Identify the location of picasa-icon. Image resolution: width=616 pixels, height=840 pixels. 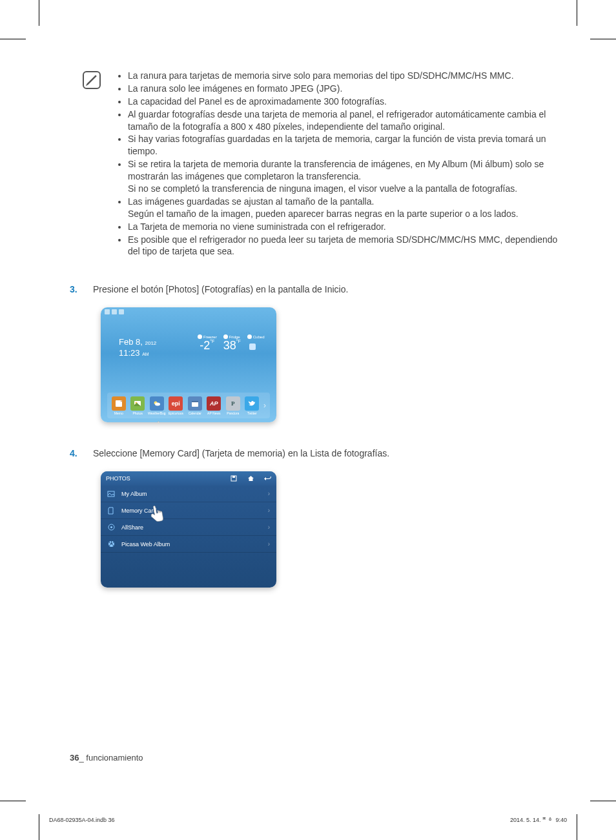
(111, 544).